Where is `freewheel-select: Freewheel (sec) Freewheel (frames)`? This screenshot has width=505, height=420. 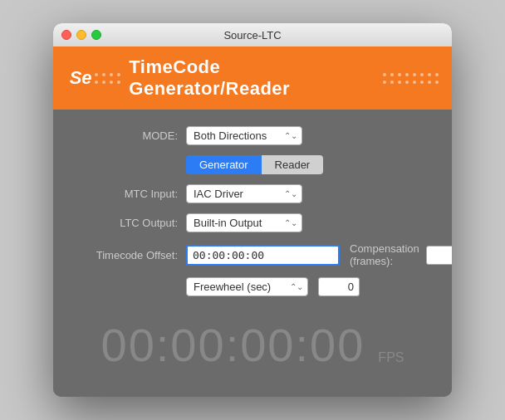 freewheel-select: Freewheel (sec) Freewheel (frames) is located at coordinates (248, 287).